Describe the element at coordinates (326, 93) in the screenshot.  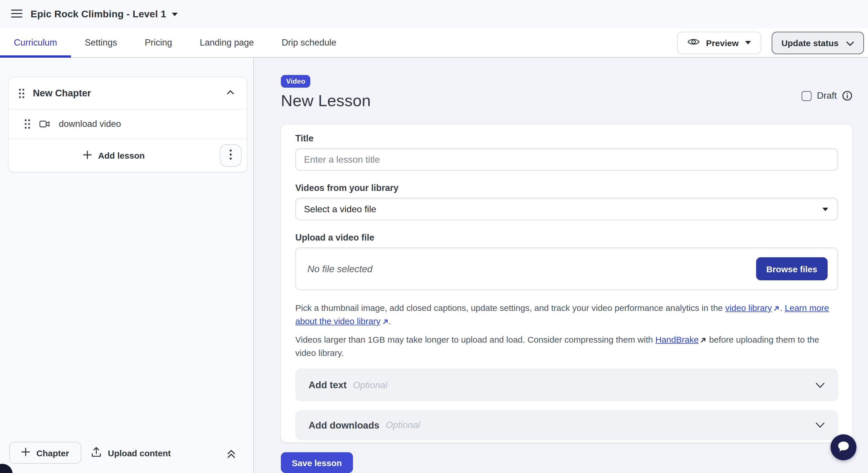
I see `lesson-heading-block: Video New Lesson` at that location.